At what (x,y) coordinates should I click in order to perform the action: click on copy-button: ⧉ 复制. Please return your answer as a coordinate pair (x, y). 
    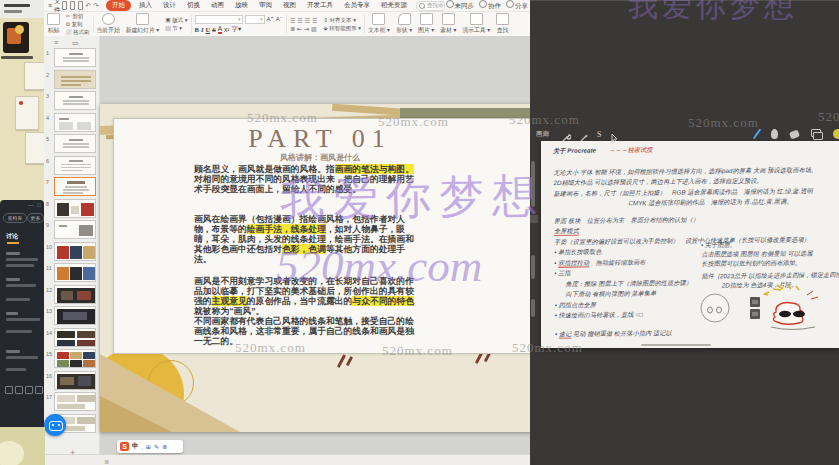
    Looking at the image, I should click on (78, 24).